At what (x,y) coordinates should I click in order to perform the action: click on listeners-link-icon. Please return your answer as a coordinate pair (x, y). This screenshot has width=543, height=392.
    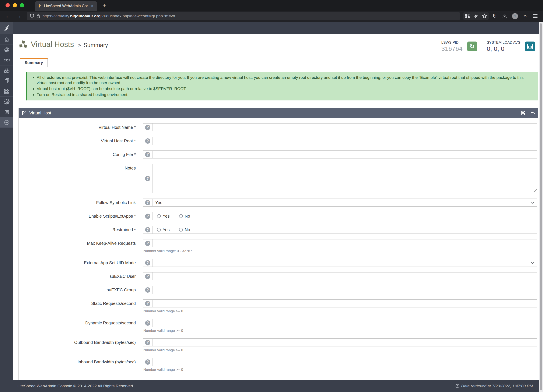
    Looking at the image, I should click on (7, 60).